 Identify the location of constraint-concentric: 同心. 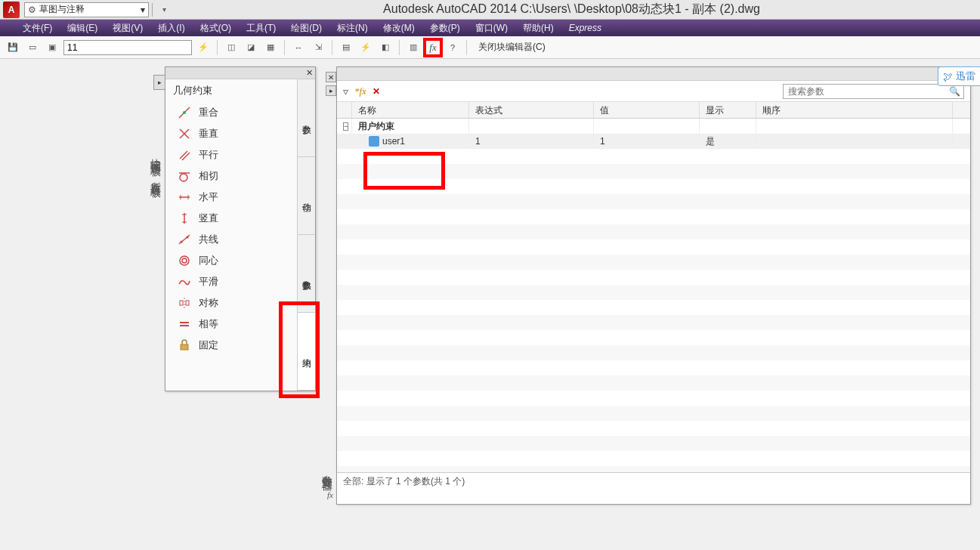
(231, 261).